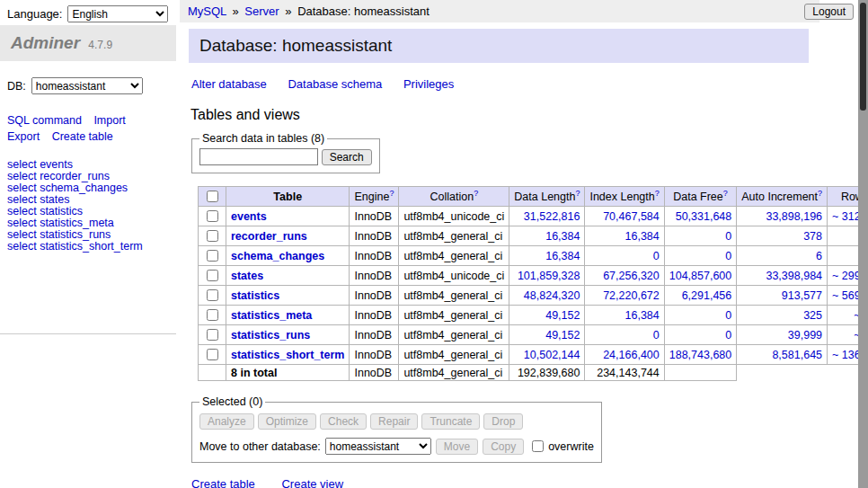 This screenshot has height=488, width=868. I want to click on table-name-link: schema_changes, so click(278, 256).